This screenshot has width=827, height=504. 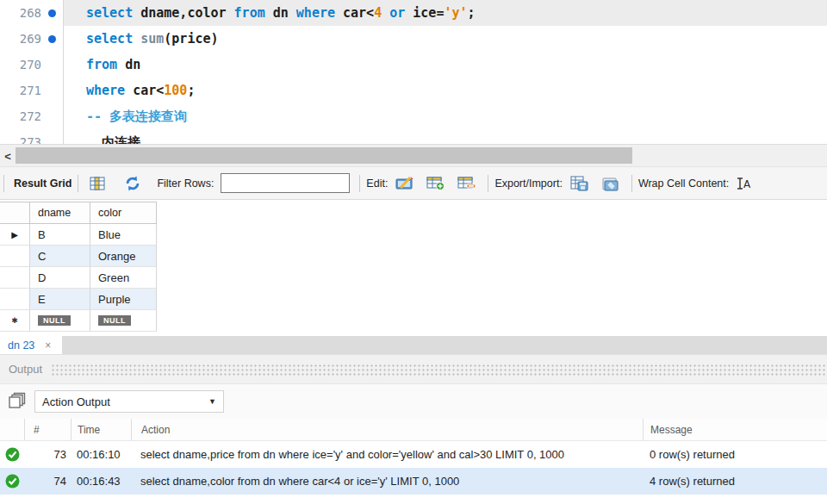 I want to click on code-text: 内连接, so click(x=445, y=136).